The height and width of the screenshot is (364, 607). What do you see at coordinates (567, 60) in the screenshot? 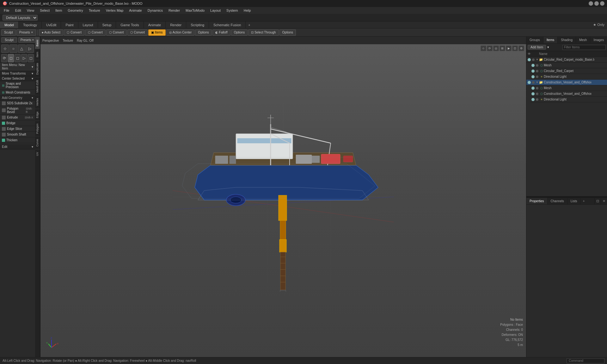
I see `item-row-circular-base: ▼ 📁 Circular_Red_Carpet_modo_Base.lxo` at bounding box center [567, 60].